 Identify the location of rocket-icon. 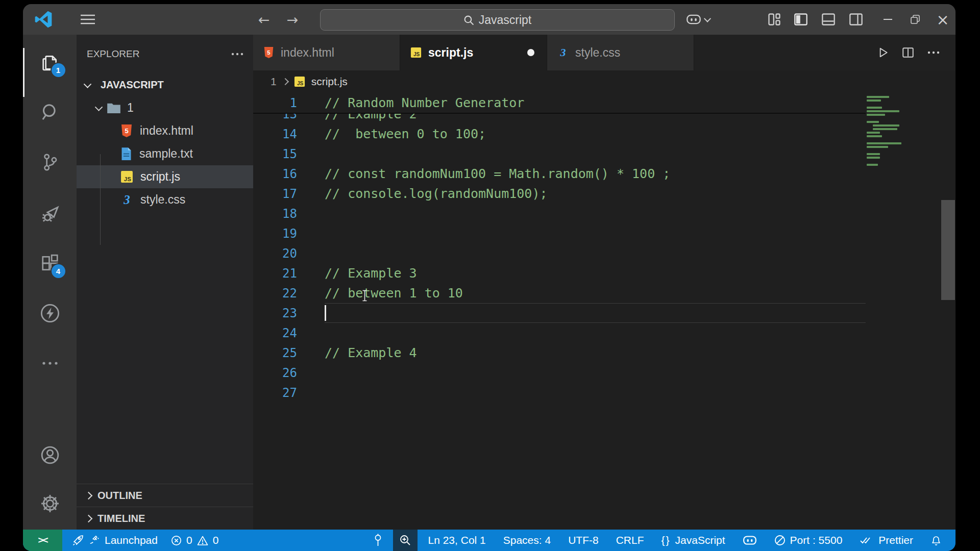
(78, 540).